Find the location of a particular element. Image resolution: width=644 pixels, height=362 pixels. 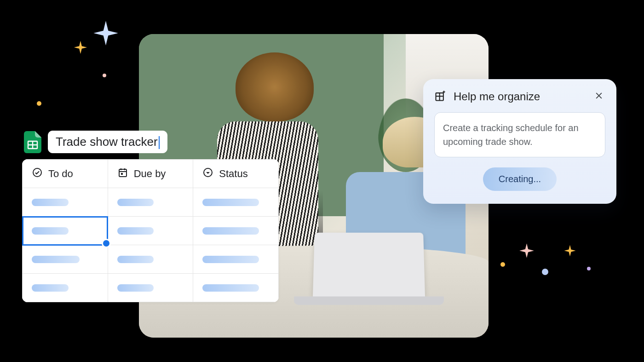

column-header-dueby: Due by is located at coordinates (150, 174).